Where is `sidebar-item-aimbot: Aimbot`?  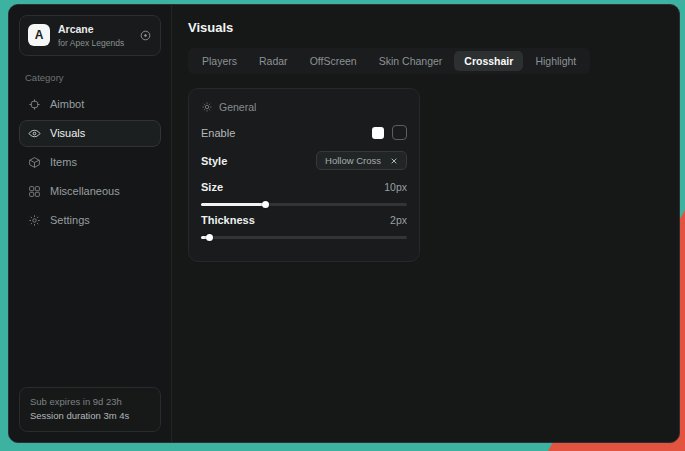 sidebar-item-aimbot: Aimbot is located at coordinates (90, 104).